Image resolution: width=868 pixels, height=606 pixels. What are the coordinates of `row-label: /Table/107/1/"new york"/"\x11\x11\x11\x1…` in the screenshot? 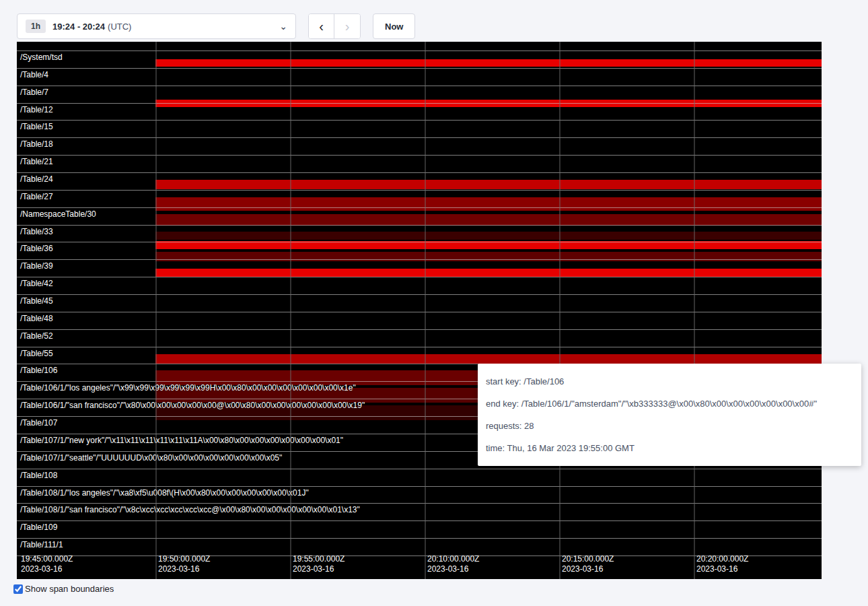 It's located at (182, 440).